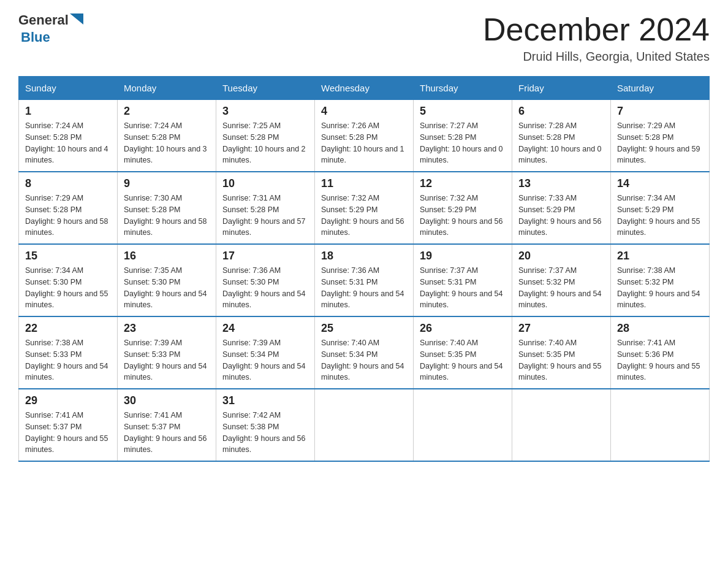 This screenshot has width=728, height=563. Describe the element at coordinates (68, 112) in the screenshot. I see `day-number: 1` at that location.